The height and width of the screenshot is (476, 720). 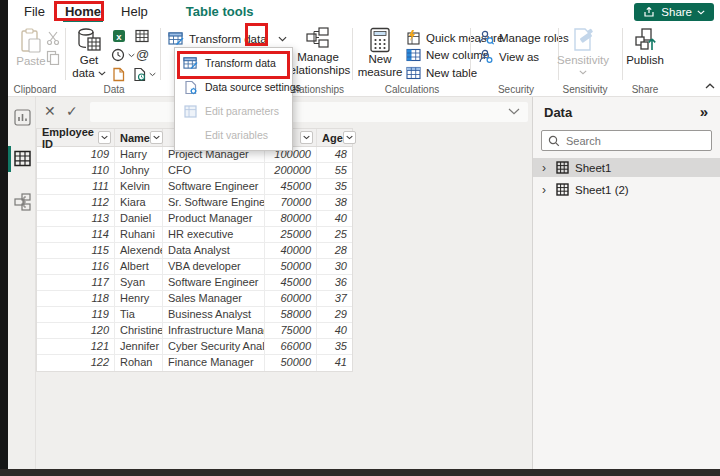 What do you see at coordinates (30, 62) in the screenshot?
I see `paste-label: Paste` at bounding box center [30, 62].